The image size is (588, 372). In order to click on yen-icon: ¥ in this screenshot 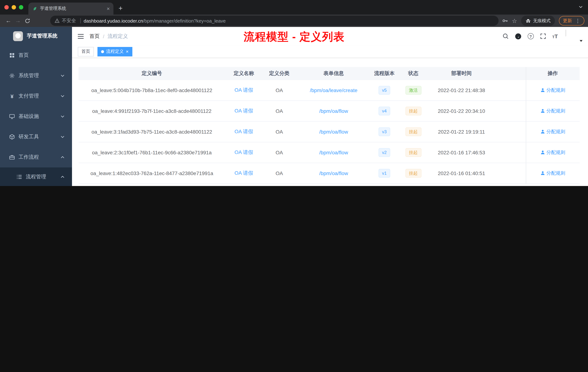, I will do `click(12, 96)`.